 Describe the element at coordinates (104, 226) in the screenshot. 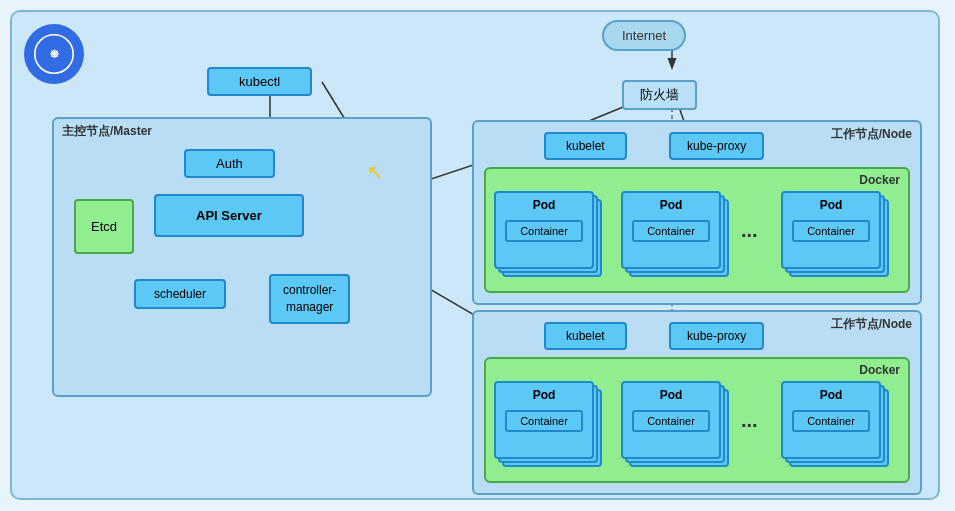

I see `etcd-box: Etcd` at that location.